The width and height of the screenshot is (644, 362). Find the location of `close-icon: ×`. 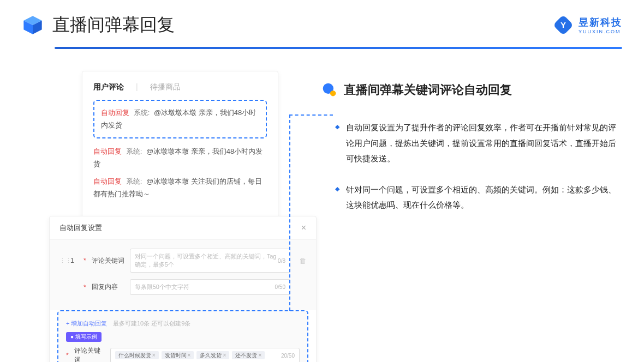

close-icon: × is located at coordinates (303, 228).